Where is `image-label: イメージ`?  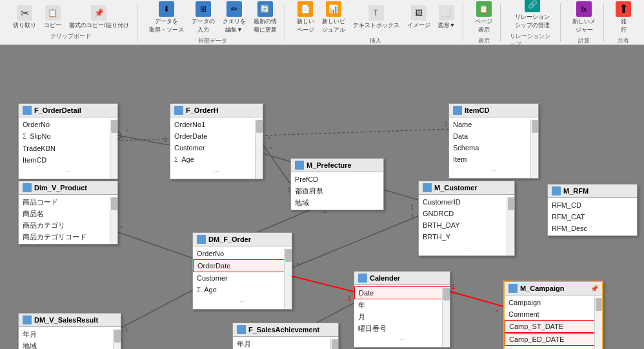 image-label: イメージ is located at coordinates (419, 26).